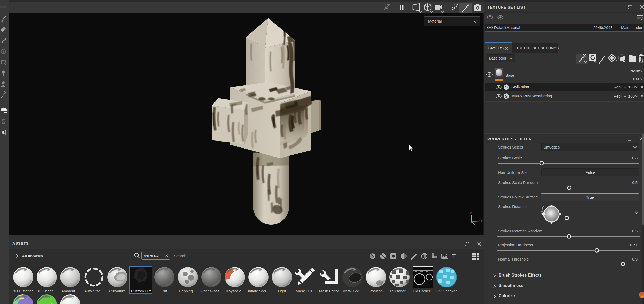 Image resolution: width=644 pixels, height=304 pixels. What do you see at coordinates (329, 291) in the screenshot?
I see `svg-text: Mask Editor` at bounding box center [329, 291].